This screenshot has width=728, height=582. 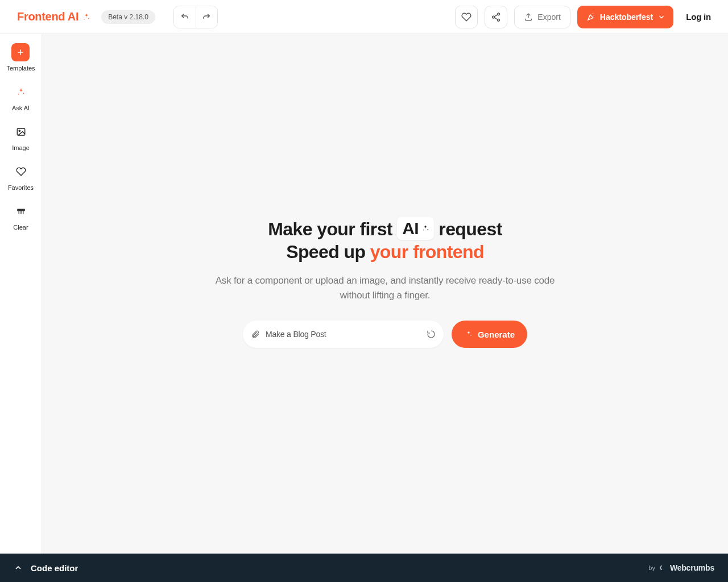 What do you see at coordinates (415, 228) in the screenshot?
I see `ai-chip: AI` at bounding box center [415, 228].